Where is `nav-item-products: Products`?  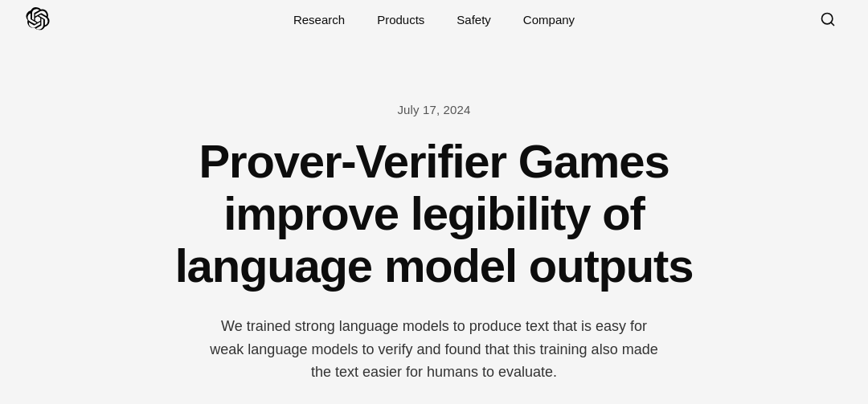 nav-item-products: Products is located at coordinates (400, 19).